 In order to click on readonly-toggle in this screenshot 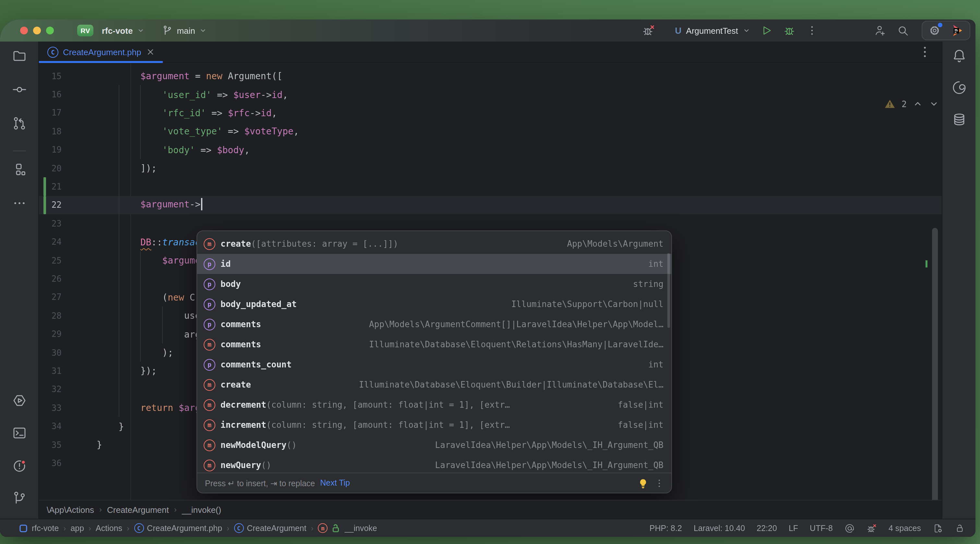, I will do `click(960, 528)`.